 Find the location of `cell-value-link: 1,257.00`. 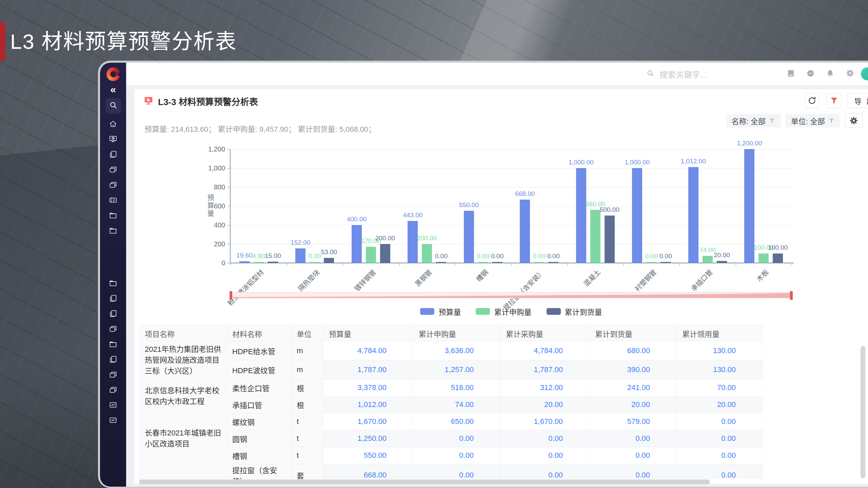

cell-value-link: 1,257.00 is located at coordinates (457, 370).